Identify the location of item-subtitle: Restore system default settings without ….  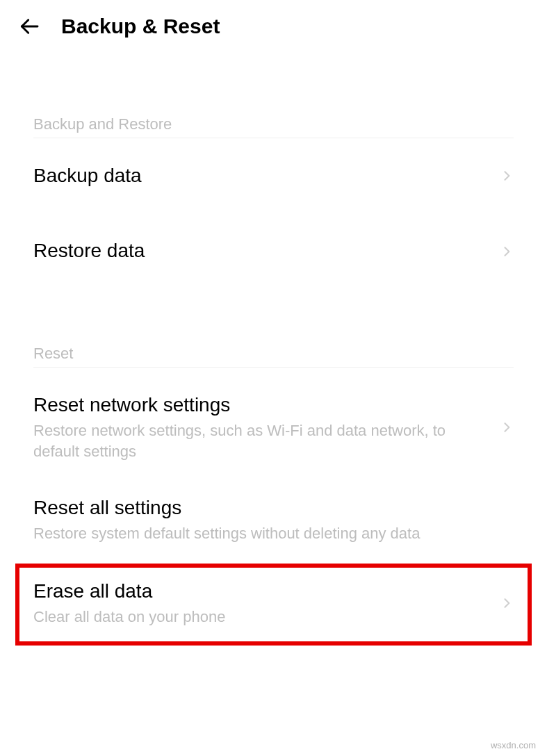
(274, 534).